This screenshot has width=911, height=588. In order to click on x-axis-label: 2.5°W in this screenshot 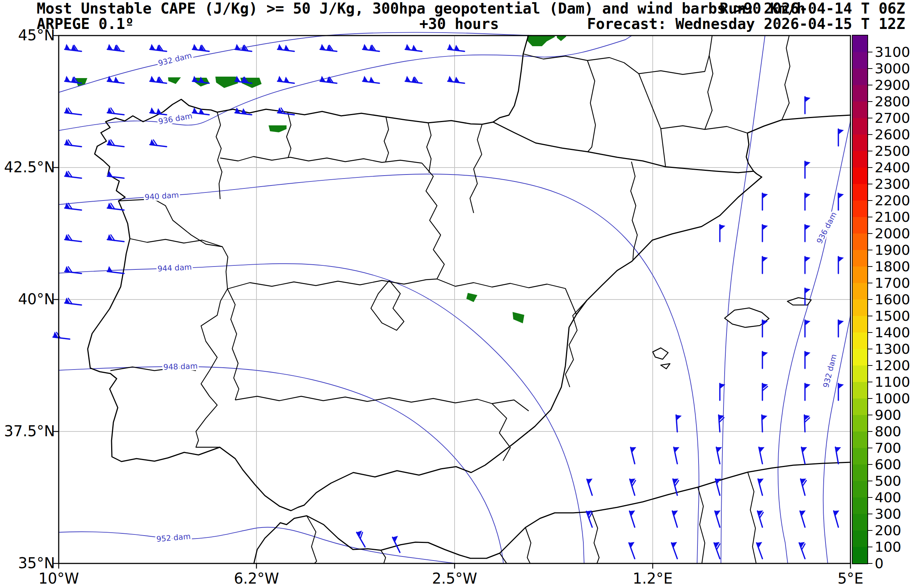, I will do `click(454, 578)`.